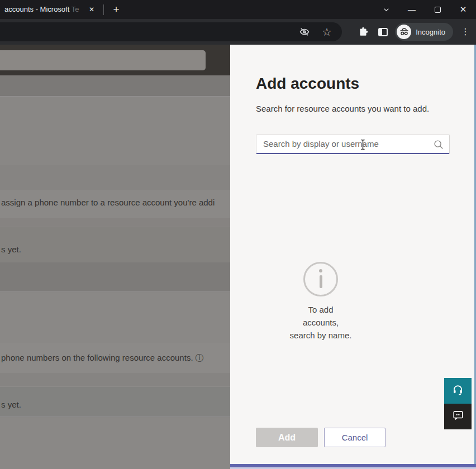  Describe the element at coordinates (321, 323) in the screenshot. I see `empty-state-caption: To add accounts, search by name.` at that location.